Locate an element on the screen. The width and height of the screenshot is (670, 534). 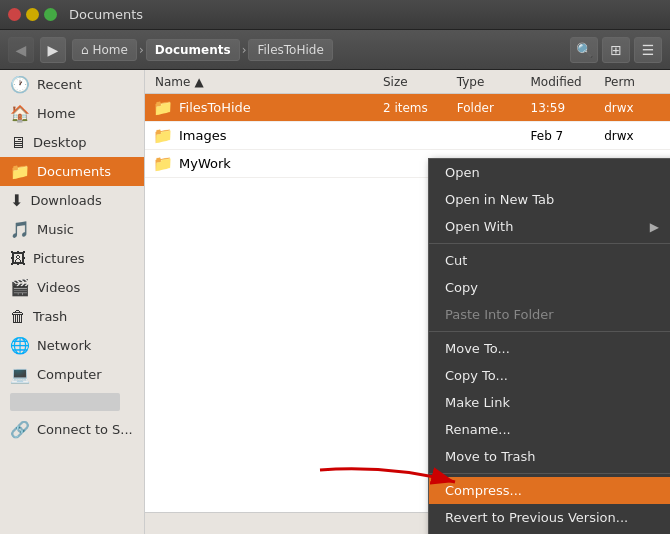
sidebar-label-videos: Videos is located at coordinates (58, 288).